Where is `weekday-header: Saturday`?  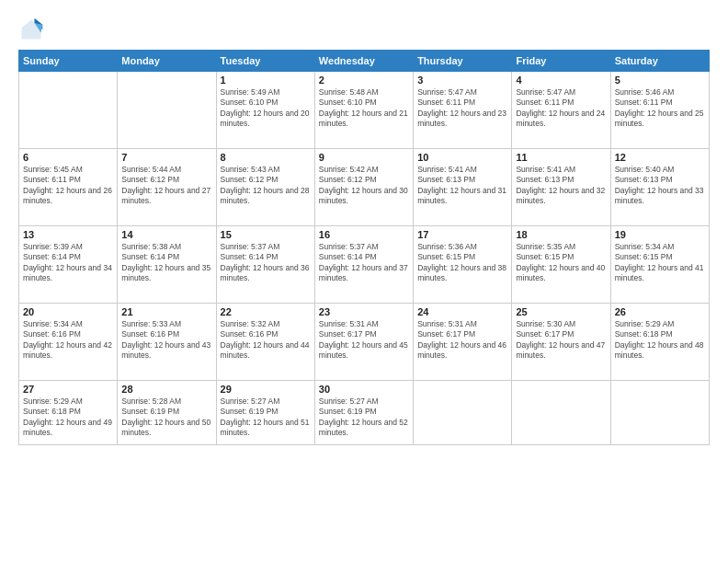
weekday-header: Saturday is located at coordinates (660, 61).